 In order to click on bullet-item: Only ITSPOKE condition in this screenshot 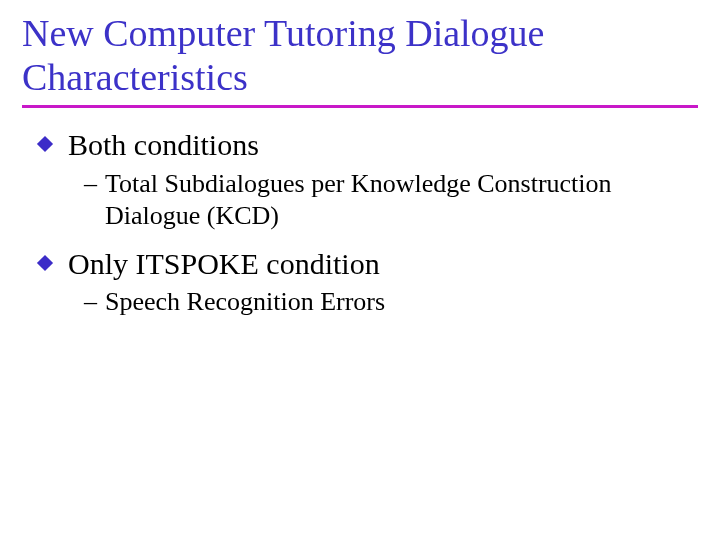, I will do `click(367, 264)`.